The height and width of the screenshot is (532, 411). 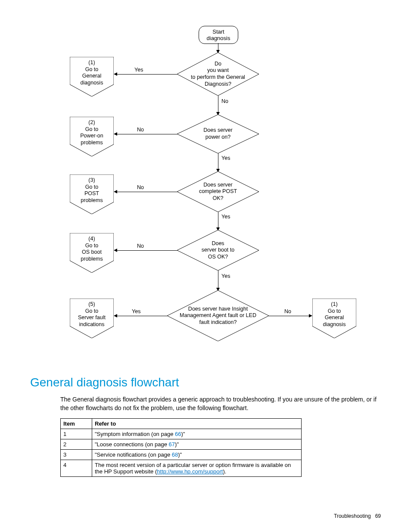 What do you see at coordinates (218, 192) in the screenshot?
I see `decision-label: Does server complete POST OK?` at bounding box center [218, 192].